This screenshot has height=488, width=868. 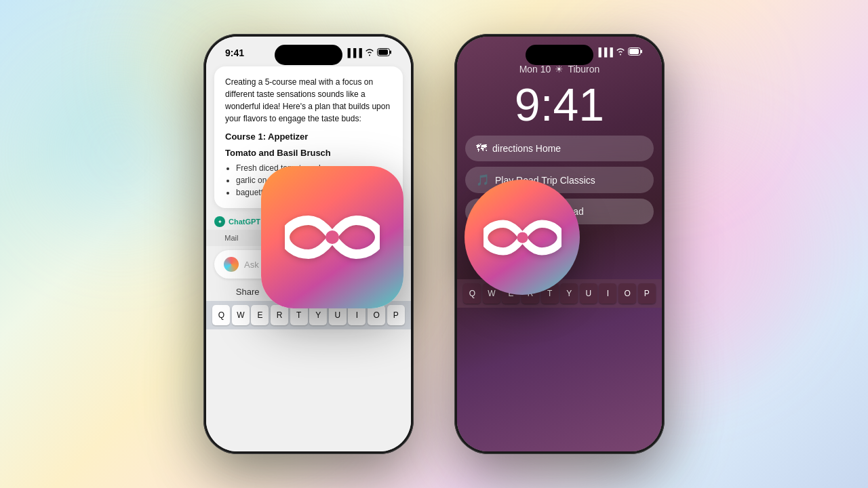 I want to click on signal-icon: ▐▐▐, so click(x=353, y=53).